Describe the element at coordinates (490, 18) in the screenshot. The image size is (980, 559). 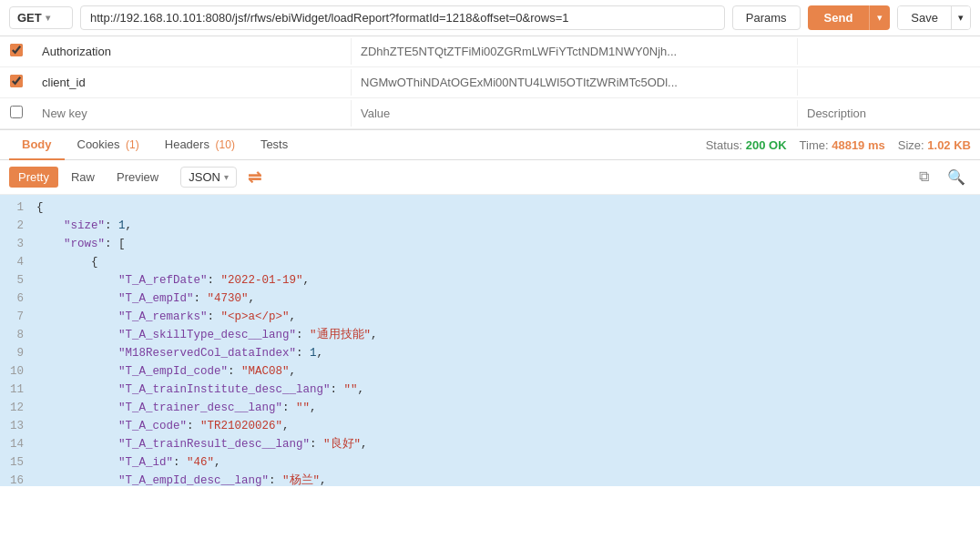
I see `top-bar: GET ▾ Params Send ▾ Save ▾` at that location.